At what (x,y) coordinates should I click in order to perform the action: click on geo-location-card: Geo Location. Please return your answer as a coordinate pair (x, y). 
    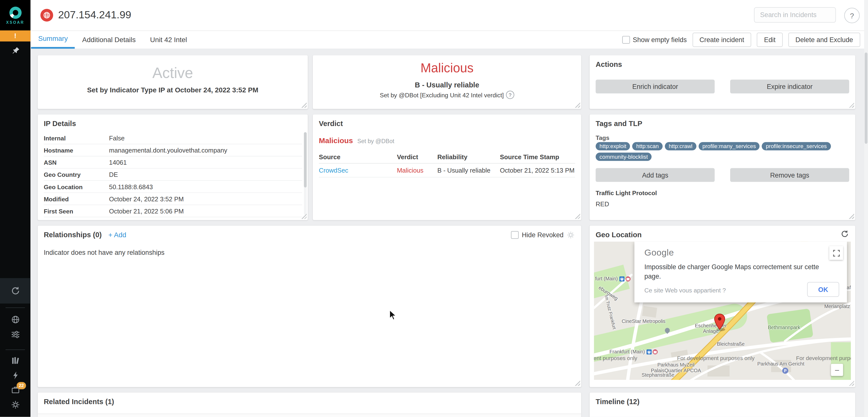
    Looking at the image, I should click on (722, 306).